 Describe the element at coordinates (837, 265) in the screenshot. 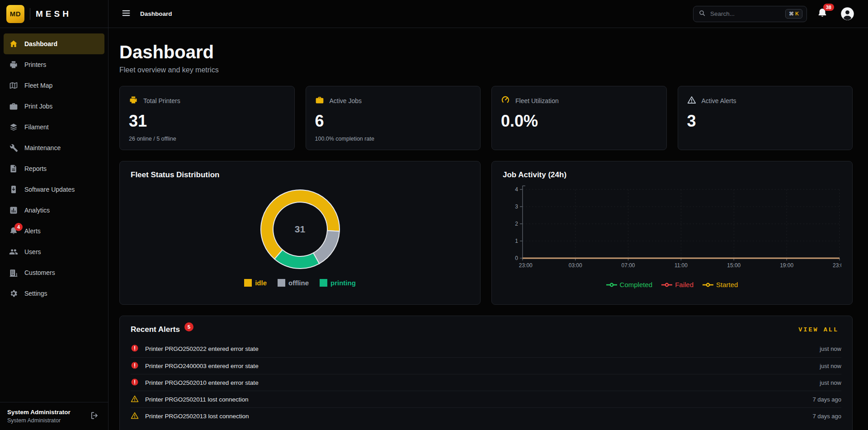

I see `svg-text: 23:00` at that location.